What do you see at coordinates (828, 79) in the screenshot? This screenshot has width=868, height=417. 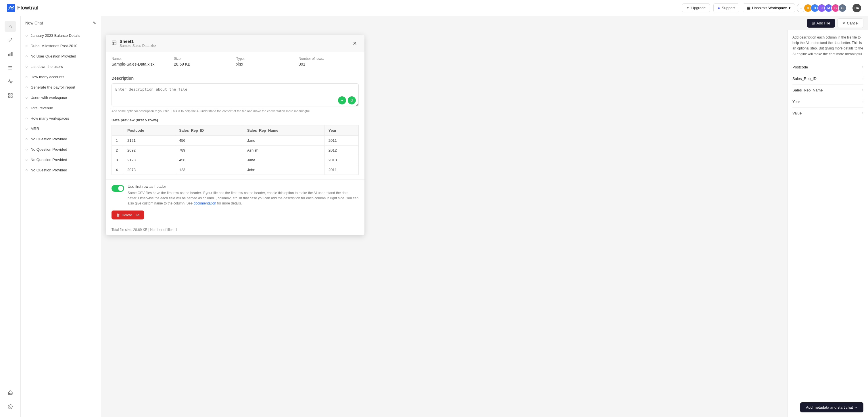 I see `column-item: Sales_Rep_ID›` at bounding box center [828, 79].